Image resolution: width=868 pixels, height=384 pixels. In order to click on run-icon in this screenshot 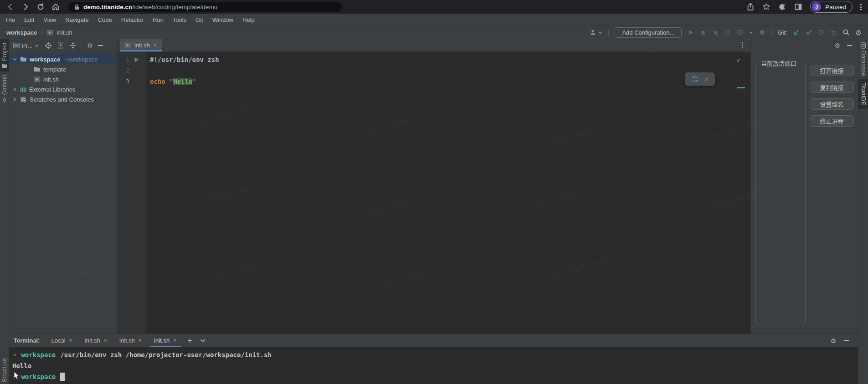, I will do `click(691, 32)`.